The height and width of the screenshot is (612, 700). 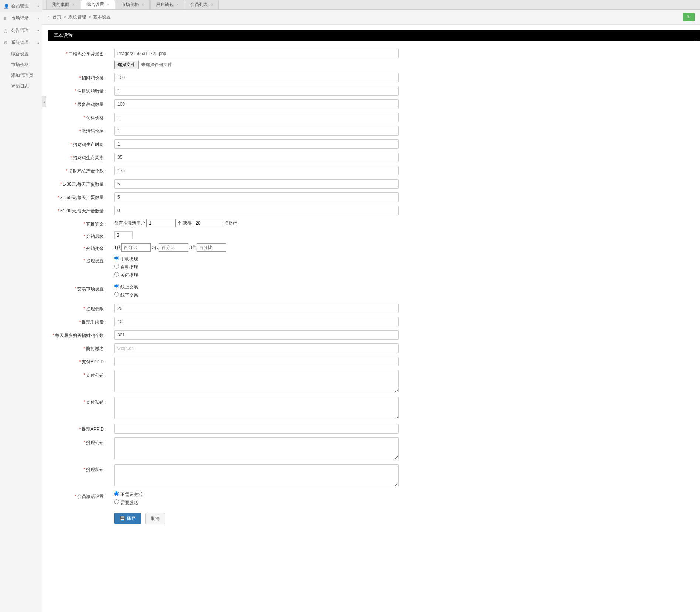 I want to click on tab-members: 会员列表×, so click(x=202, y=4).